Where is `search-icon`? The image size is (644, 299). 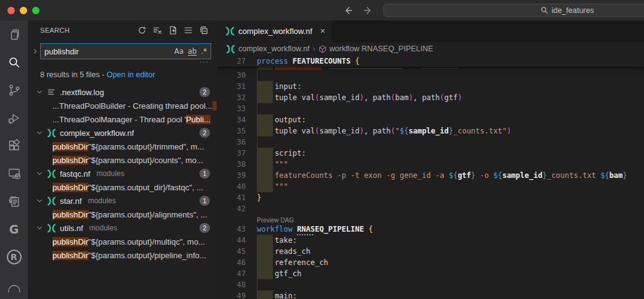 search-icon is located at coordinates (14, 62).